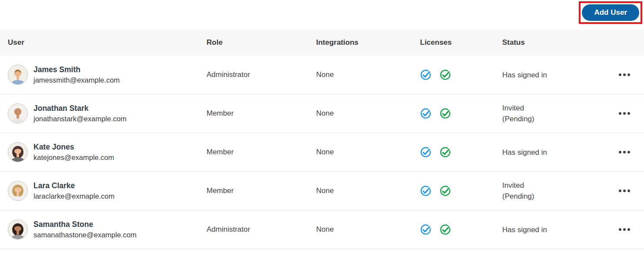 Image resolution: width=644 pixels, height=253 pixels. What do you see at coordinates (107, 43) in the screenshot?
I see `column-header-user: User` at bounding box center [107, 43].